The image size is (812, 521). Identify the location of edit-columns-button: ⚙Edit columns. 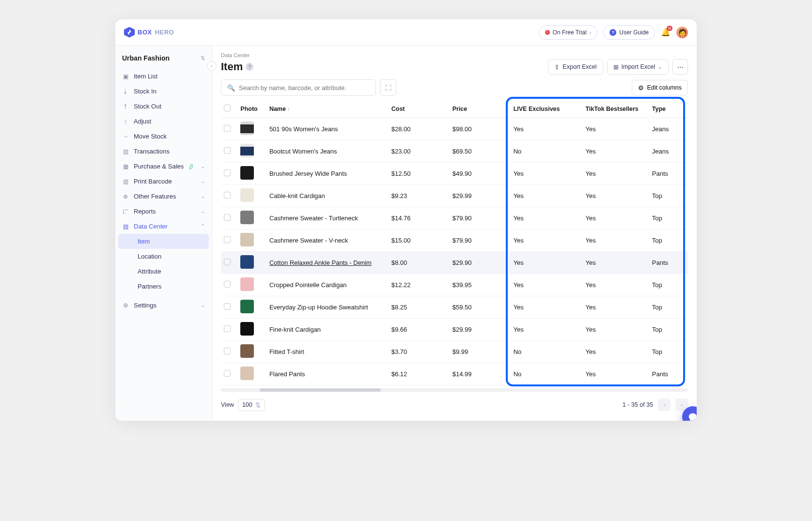
(660, 88).